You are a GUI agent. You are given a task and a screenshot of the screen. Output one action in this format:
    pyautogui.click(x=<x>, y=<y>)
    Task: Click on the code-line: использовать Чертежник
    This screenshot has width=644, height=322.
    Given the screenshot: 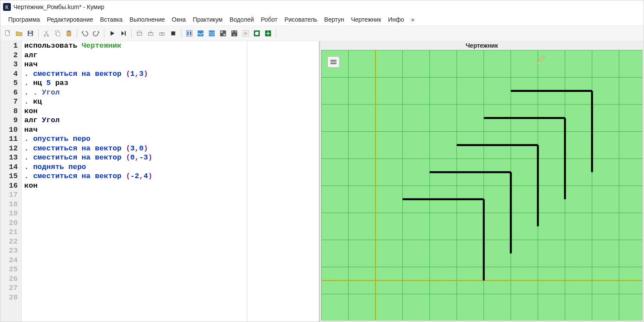 What is the action you would take?
    pyautogui.click(x=134, y=46)
    